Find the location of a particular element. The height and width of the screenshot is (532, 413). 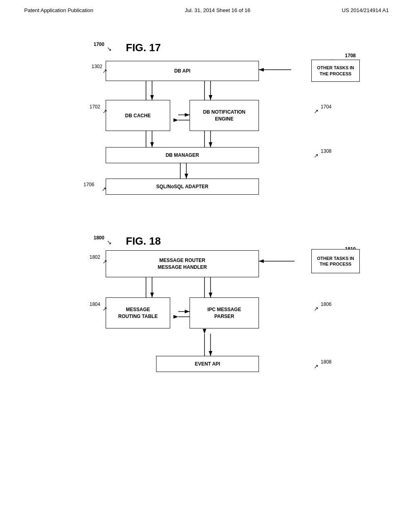

page-header: Patent Application Publication Jul. 31, … is located at coordinates (206, 9).